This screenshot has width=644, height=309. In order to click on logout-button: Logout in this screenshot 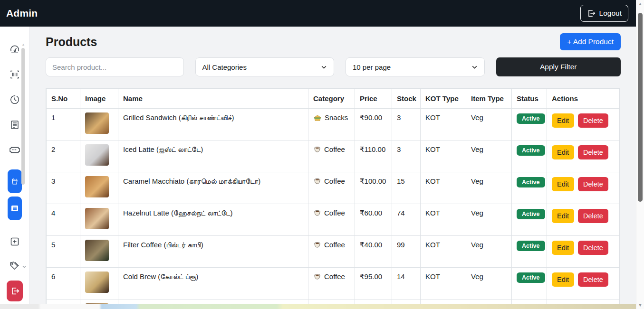, I will do `click(605, 13)`.